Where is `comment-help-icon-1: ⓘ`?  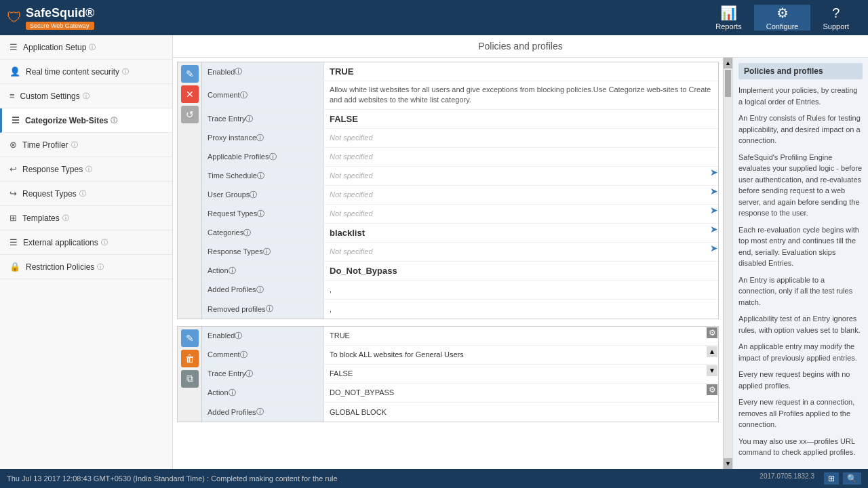
comment-help-icon-1: ⓘ is located at coordinates (244, 95).